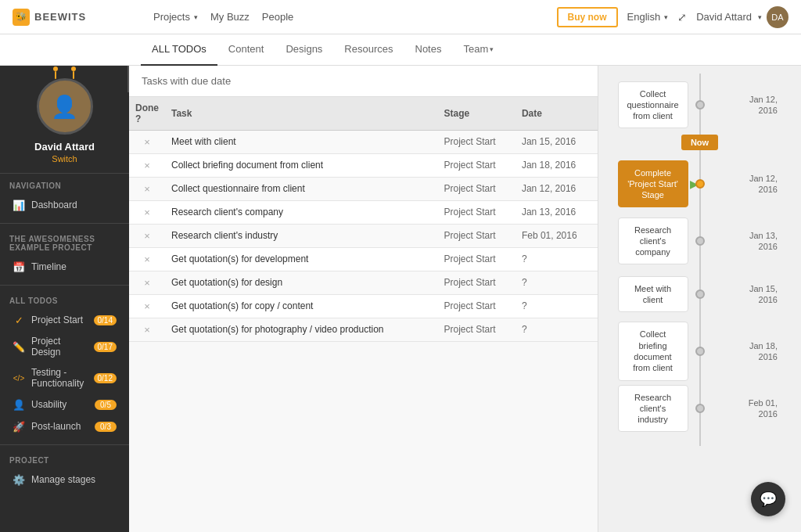  What do you see at coordinates (742, 17) in the screenshot?
I see `user-menu: David Attard ▾ DA` at bounding box center [742, 17].